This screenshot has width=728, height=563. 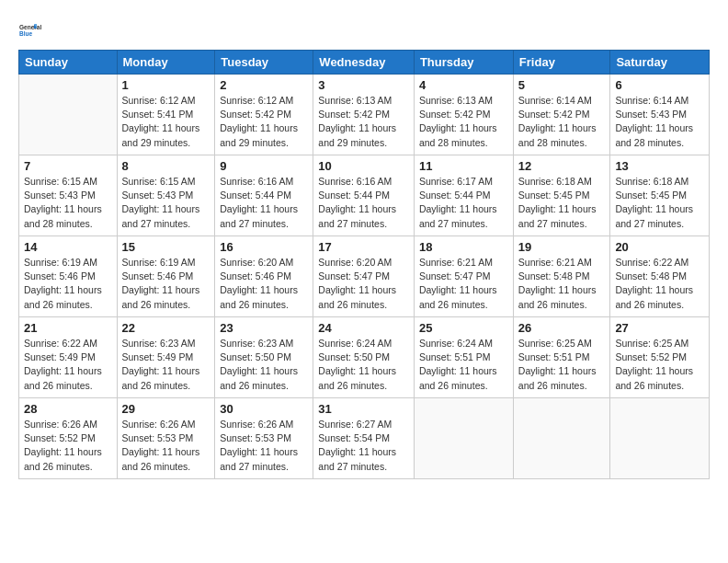 What do you see at coordinates (68, 63) in the screenshot?
I see `calendar-header-sunday: Sunday` at bounding box center [68, 63].